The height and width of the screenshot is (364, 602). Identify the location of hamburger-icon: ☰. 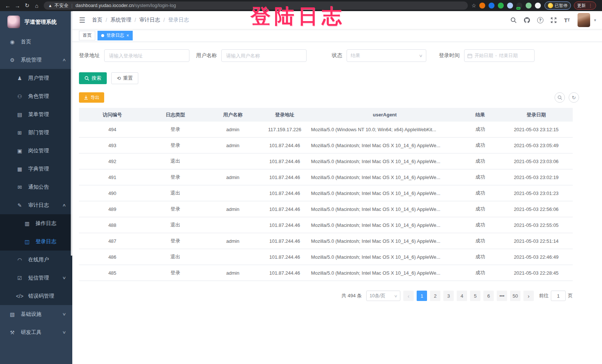
(82, 20).